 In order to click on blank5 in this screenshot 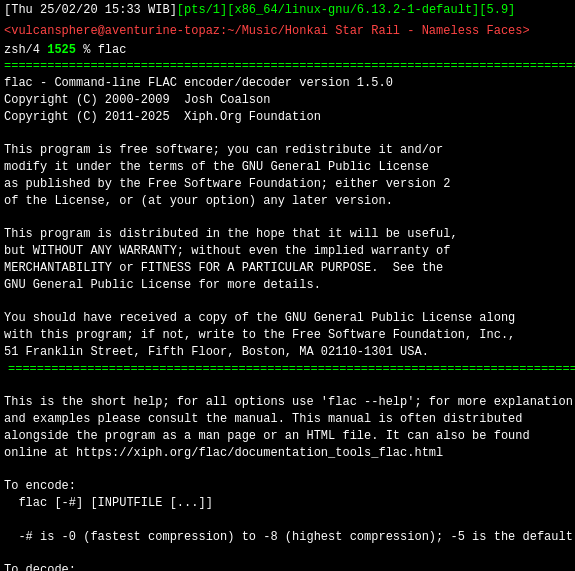, I will do `click(288, 470)`.